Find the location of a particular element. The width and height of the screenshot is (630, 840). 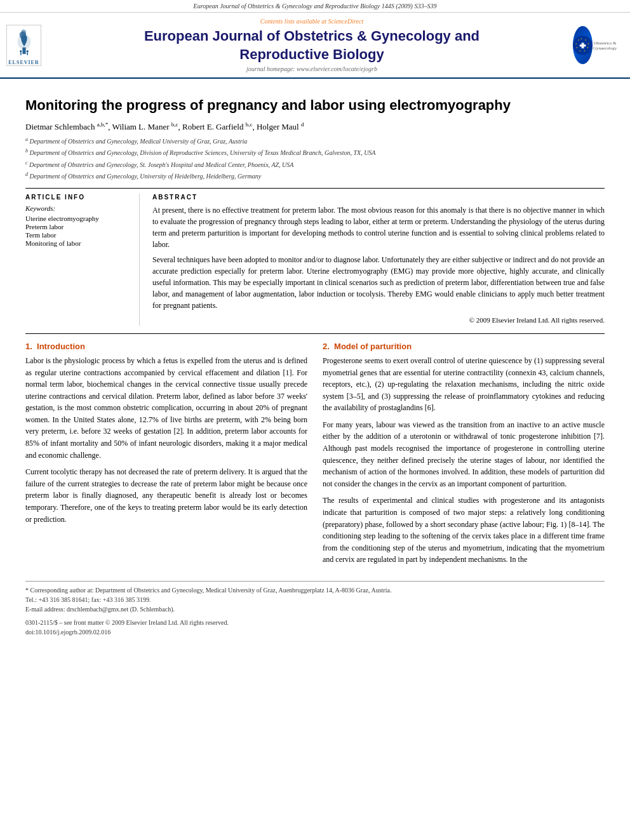

abstract-label: ABSTRACT is located at coordinates (379, 197).